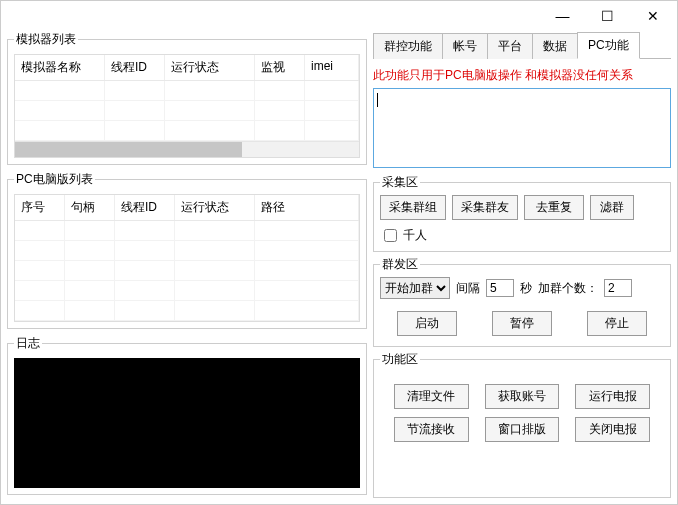 The width and height of the screenshot is (678, 505). I want to click on emulator-list-legend: 模拟器列表, so click(46, 40).